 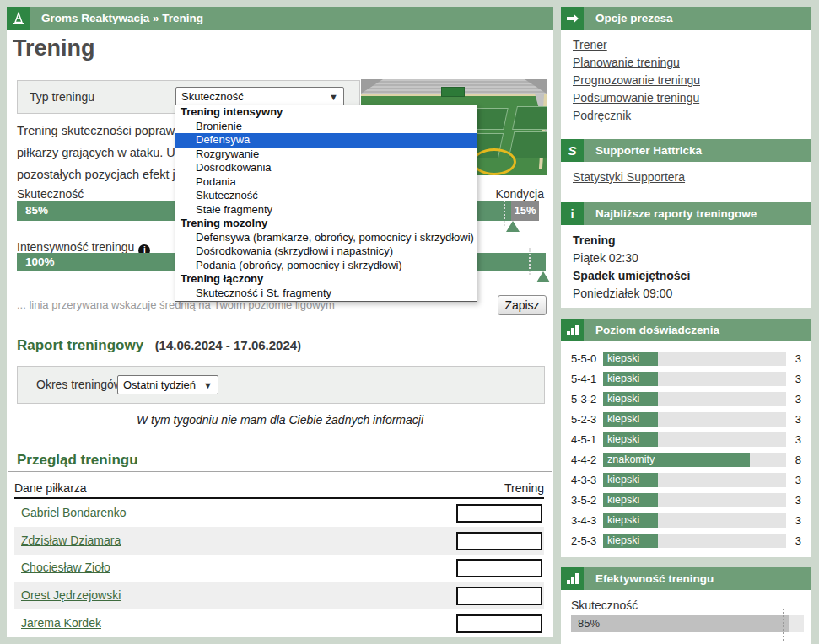 What do you see at coordinates (62, 97) in the screenshot?
I see `training-type-label: Typ treningu` at bounding box center [62, 97].